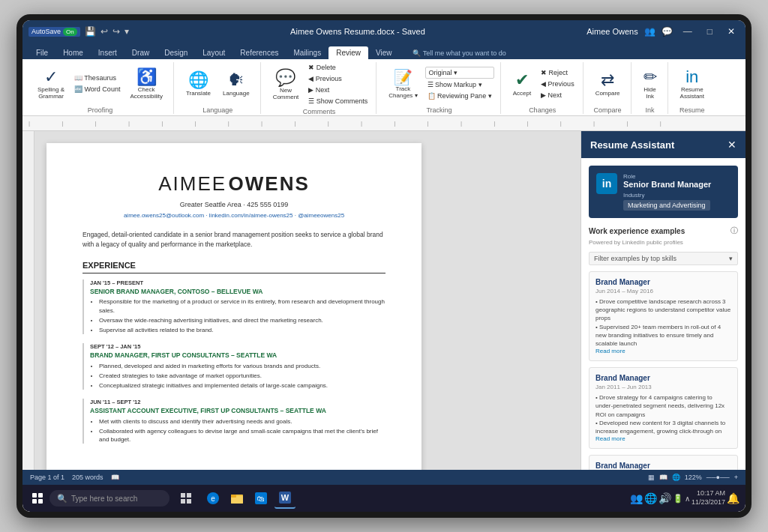 The width and height of the screenshot is (768, 532). Describe the element at coordinates (608, 84) in the screenshot. I see `compare-button: ⇄ Compare` at that location.